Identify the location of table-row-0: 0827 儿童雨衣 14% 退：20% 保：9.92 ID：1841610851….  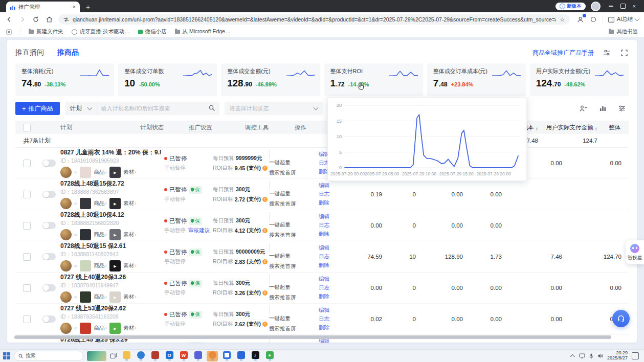
(322, 164).